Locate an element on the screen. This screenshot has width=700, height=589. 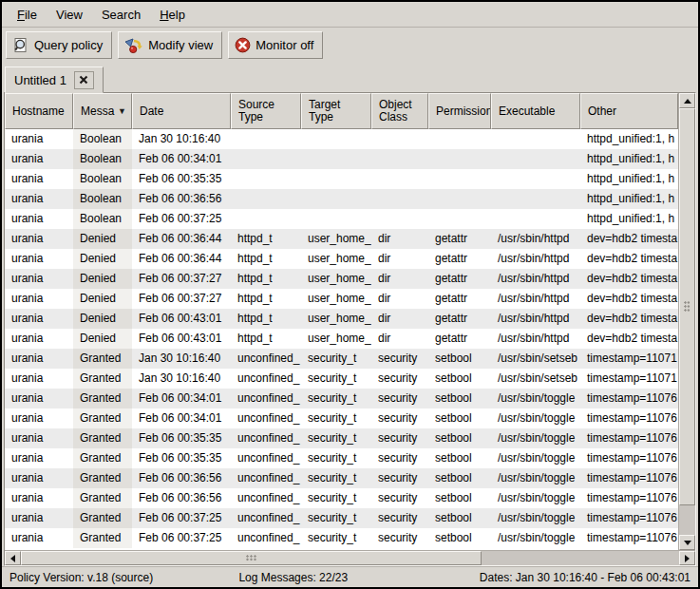
horizontal-scroll-track is located at coordinates (350, 559).